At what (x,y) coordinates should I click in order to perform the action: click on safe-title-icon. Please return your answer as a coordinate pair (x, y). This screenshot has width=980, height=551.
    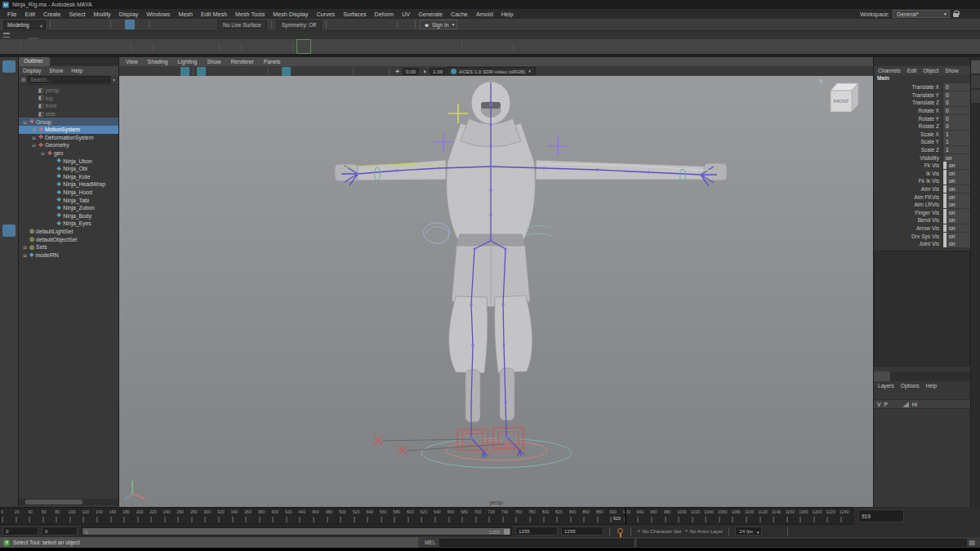
    Looking at the image, I should click on (260, 72).